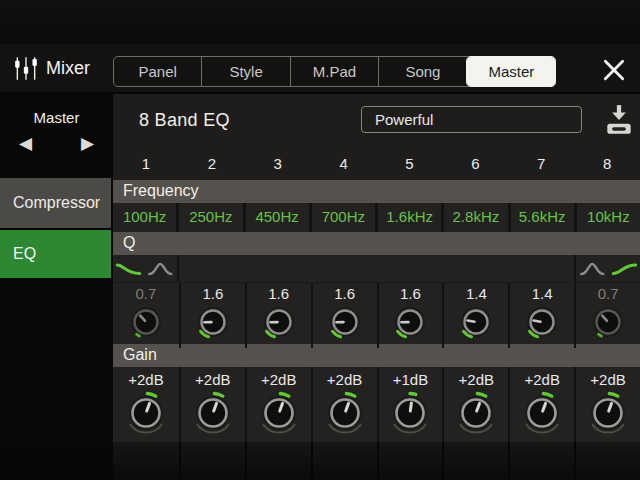  Describe the element at coordinates (376, 122) in the screenshot. I see `eq-header: 8 Band EQ Powerful` at that location.